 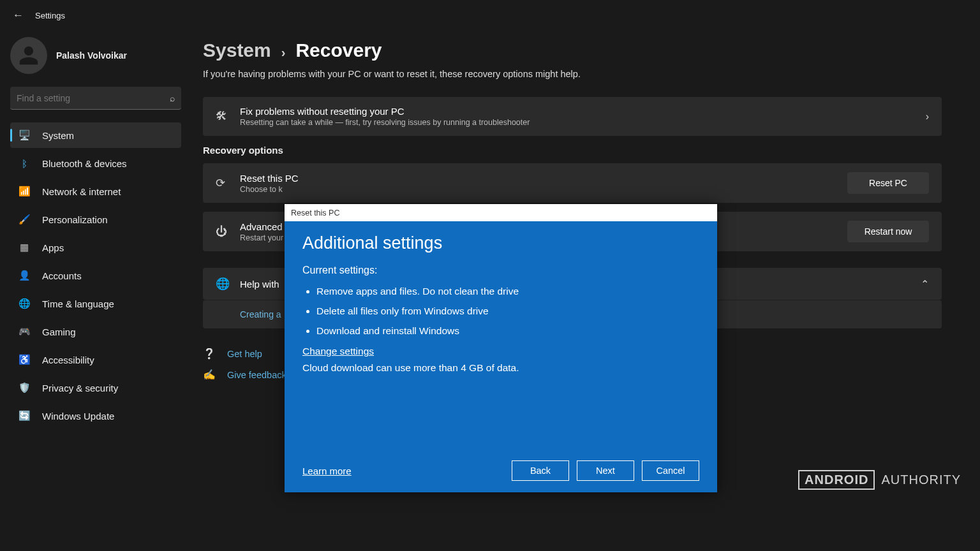 I want to click on nav-icon: 🖌️, so click(x=24, y=219).